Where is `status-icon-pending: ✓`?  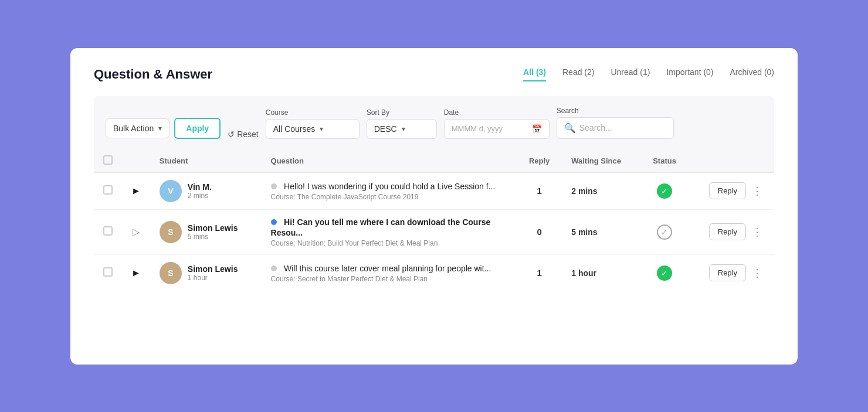 status-icon-pending: ✓ is located at coordinates (664, 232).